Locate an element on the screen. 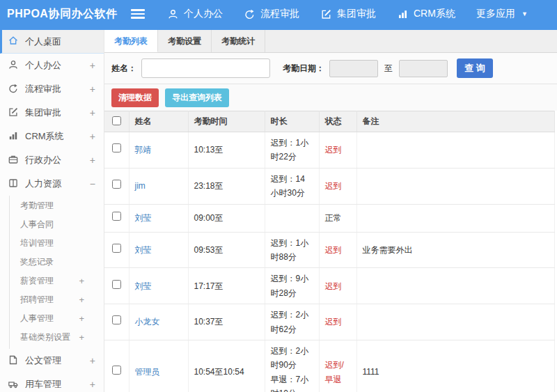 This screenshot has width=557, height=392. name-search-input is located at coordinates (206, 68).